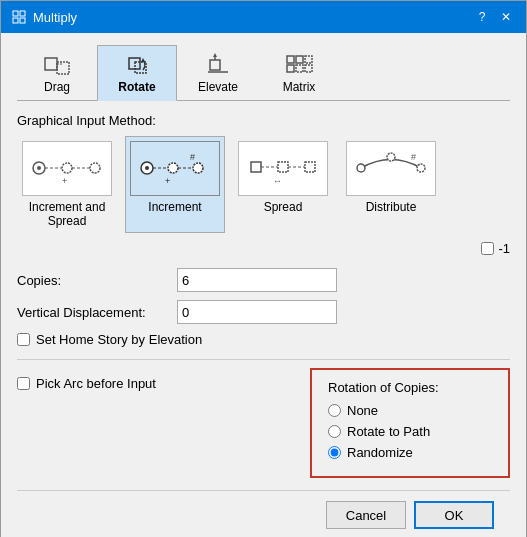 This screenshot has width=527, height=537. I want to click on matrix-tab-icon, so click(299, 64).